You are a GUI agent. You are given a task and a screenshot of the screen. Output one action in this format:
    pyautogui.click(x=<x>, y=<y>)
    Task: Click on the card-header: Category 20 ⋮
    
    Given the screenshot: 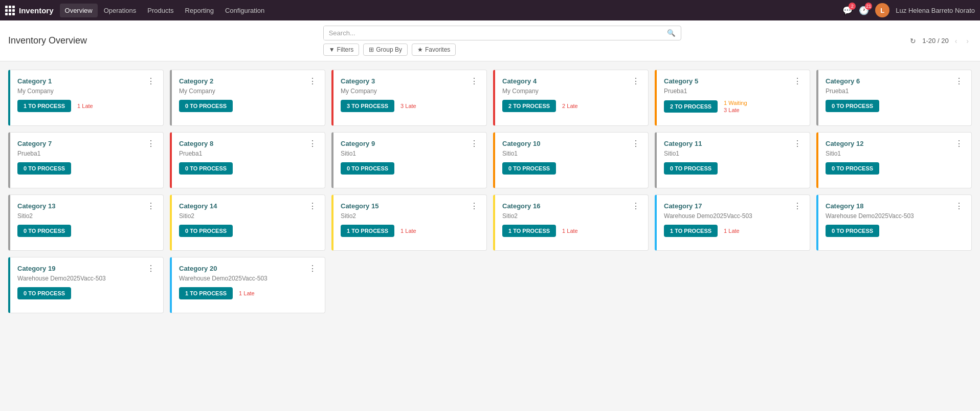 What is the action you would take?
    pyautogui.click(x=249, y=269)
    